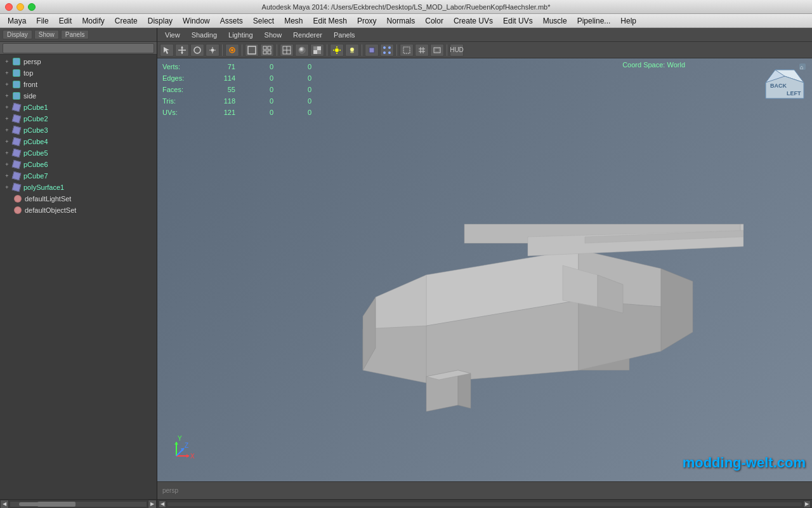 The height and width of the screenshot is (508, 812). Describe the element at coordinates (213, 50) in the screenshot. I see `scale-tool-button` at that location.